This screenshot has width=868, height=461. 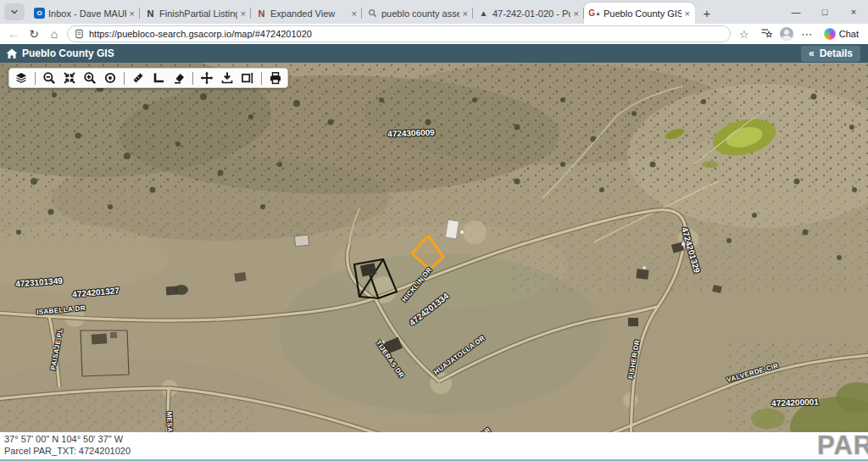 What do you see at coordinates (831, 54) in the screenshot?
I see `details-panel-toggle: « Details` at bounding box center [831, 54].